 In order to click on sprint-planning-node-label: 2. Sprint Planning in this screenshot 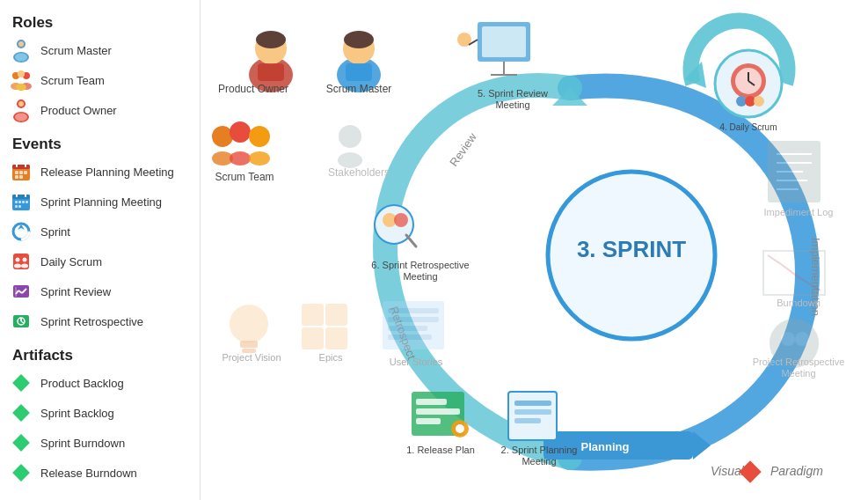, I will do `click(540, 450)`.